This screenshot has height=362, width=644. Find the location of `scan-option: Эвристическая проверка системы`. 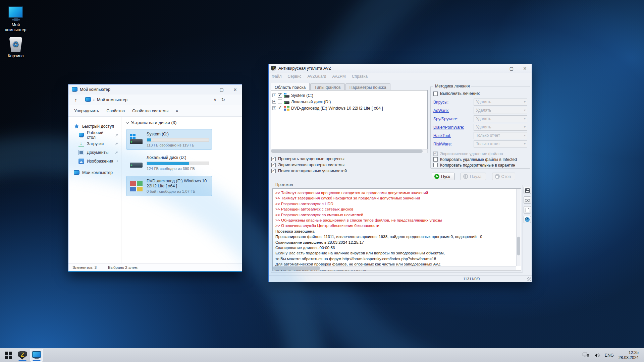

scan-option: Эвристическая проверка системы is located at coordinates (309, 165).